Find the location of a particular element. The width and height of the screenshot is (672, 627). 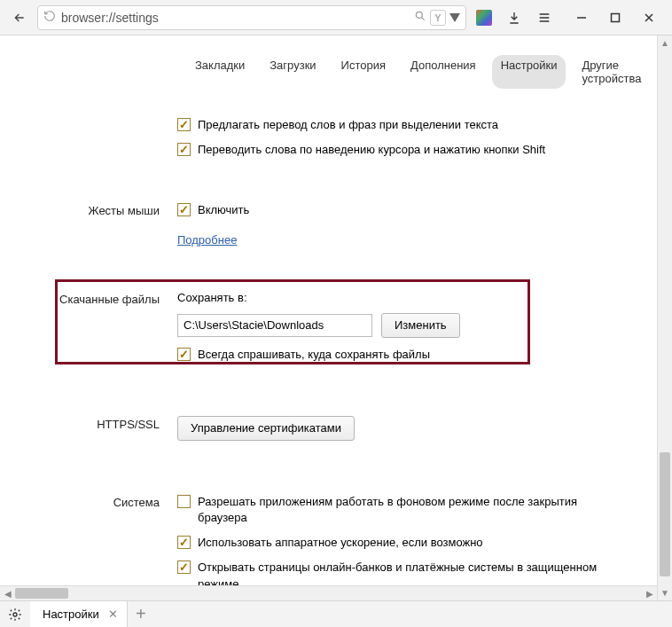

checkbox-translate-selection is located at coordinates (184, 124).